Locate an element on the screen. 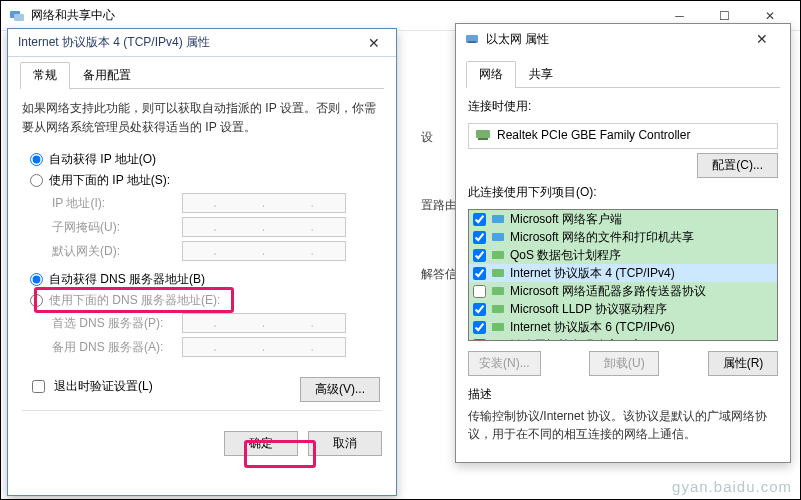 The height and width of the screenshot is (500, 801). cancel-button: 取消 is located at coordinates (345, 444).